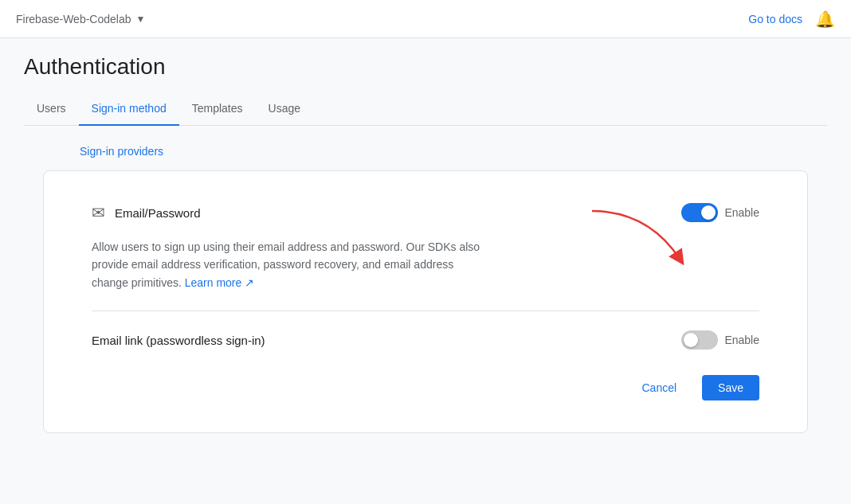  What do you see at coordinates (426, 109) in the screenshot?
I see `tabs-bar: Users Sign-in method Templates Usage` at bounding box center [426, 109].